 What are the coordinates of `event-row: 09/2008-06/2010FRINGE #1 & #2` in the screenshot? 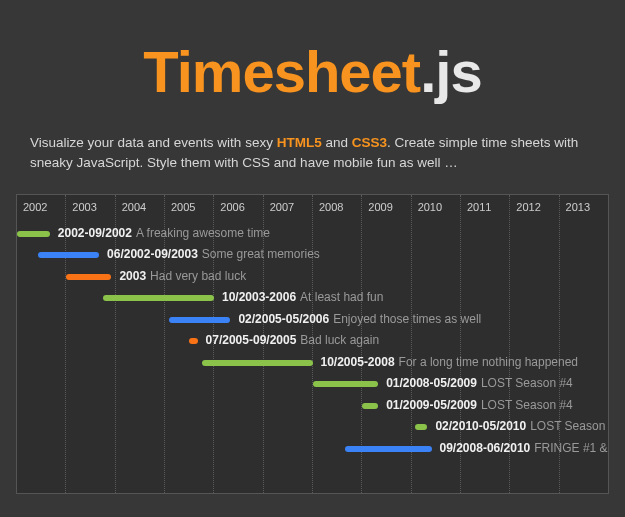 It's located at (312, 450).